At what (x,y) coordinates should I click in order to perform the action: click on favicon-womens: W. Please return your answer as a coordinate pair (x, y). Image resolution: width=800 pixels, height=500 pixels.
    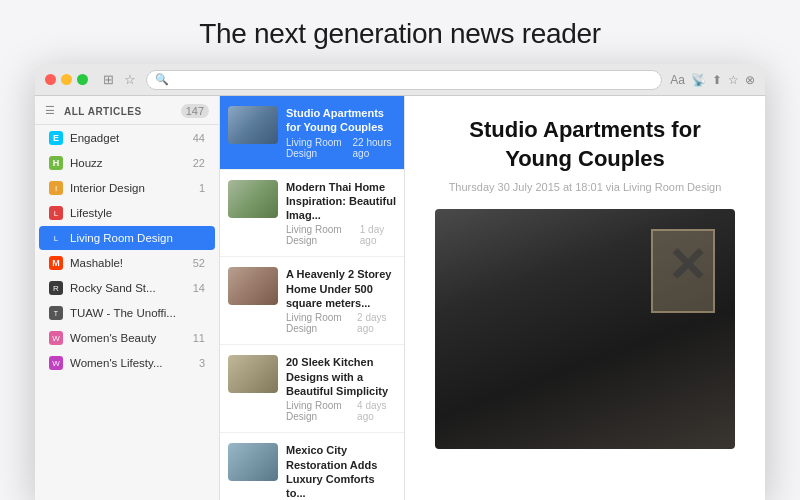
    Looking at the image, I should click on (56, 338).